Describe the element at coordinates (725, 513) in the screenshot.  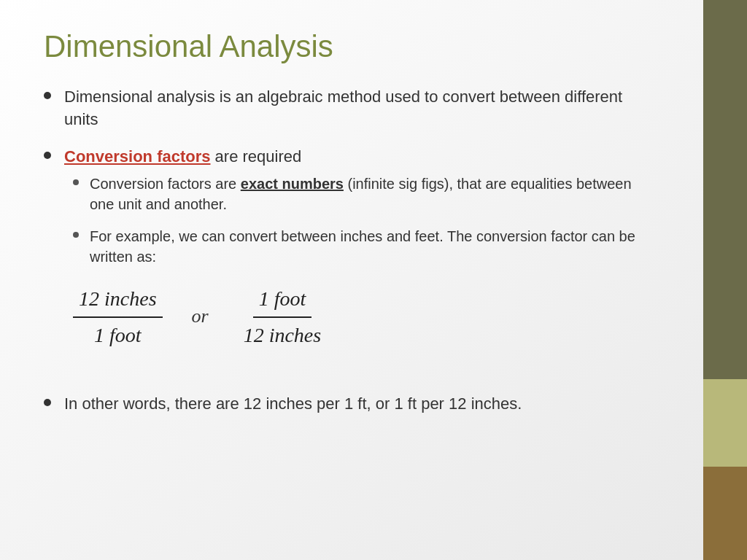
I see `panel-bot` at that location.